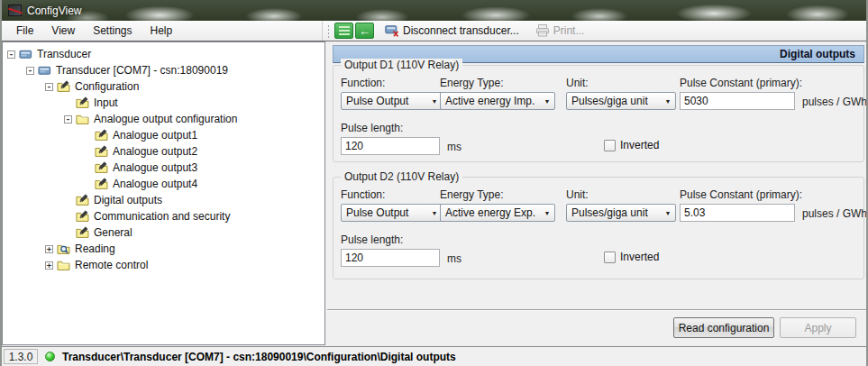 The width and height of the screenshot is (868, 366). Describe the element at coordinates (364, 31) in the screenshot. I see `back-arrow-icon: ←` at that location.